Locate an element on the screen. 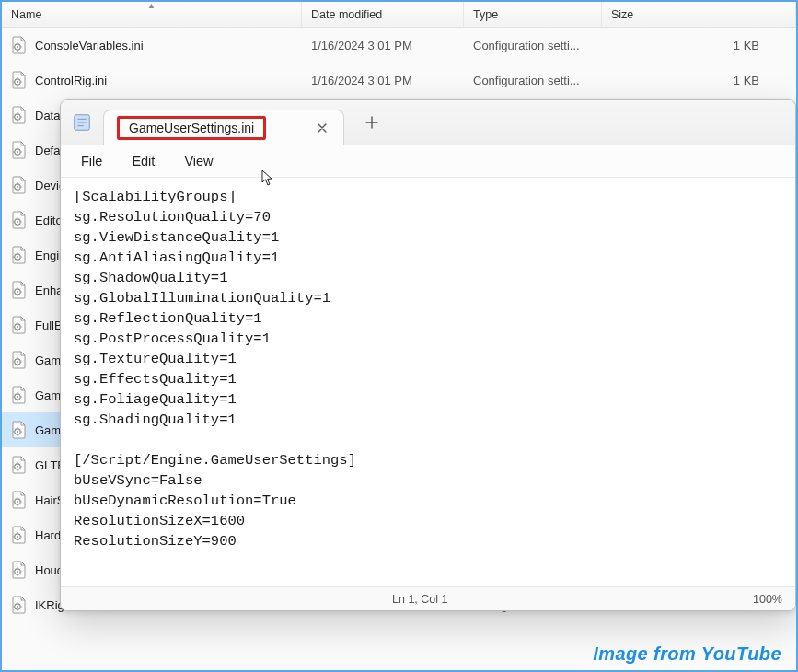 This screenshot has width=798, height=672. column-type-label: Type is located at coordinates (486, 15).